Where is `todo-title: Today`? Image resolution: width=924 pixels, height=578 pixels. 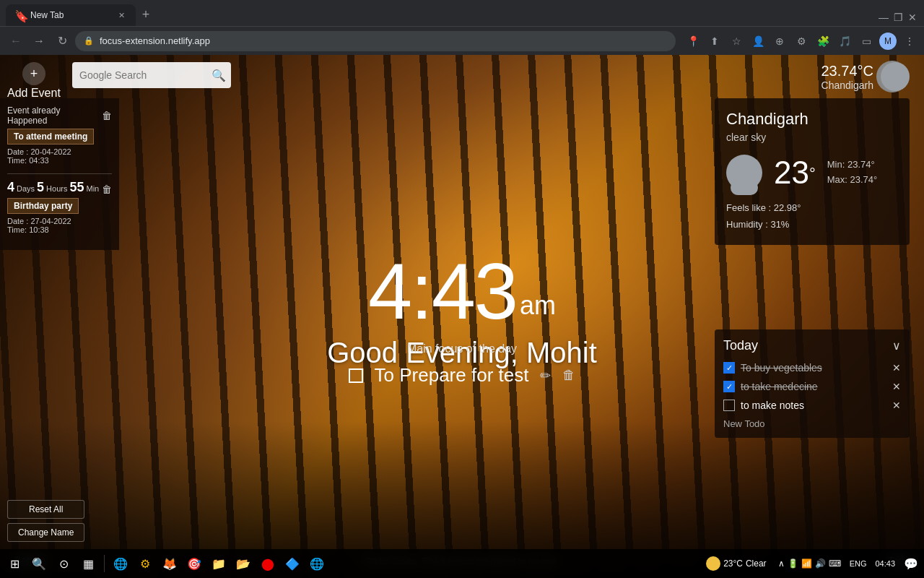
todo-title: Today is located at coordinates (741, 345).